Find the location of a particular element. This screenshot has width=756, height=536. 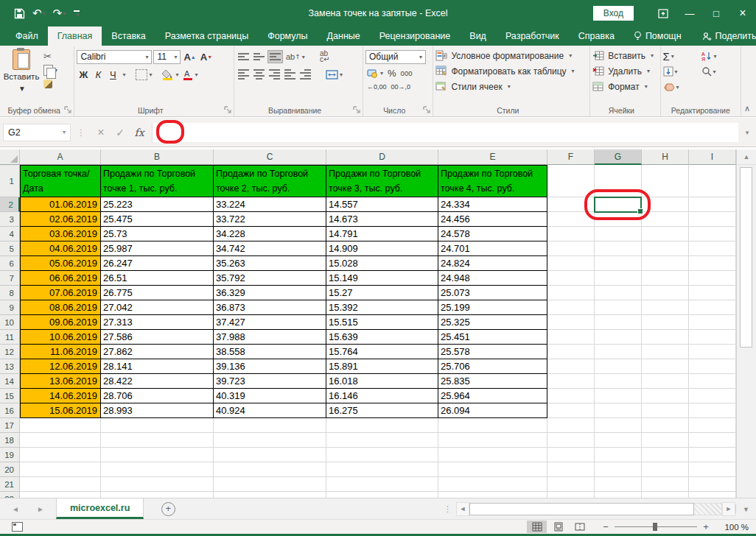

row-header-12: 12 is located at coordinates (10, 352).